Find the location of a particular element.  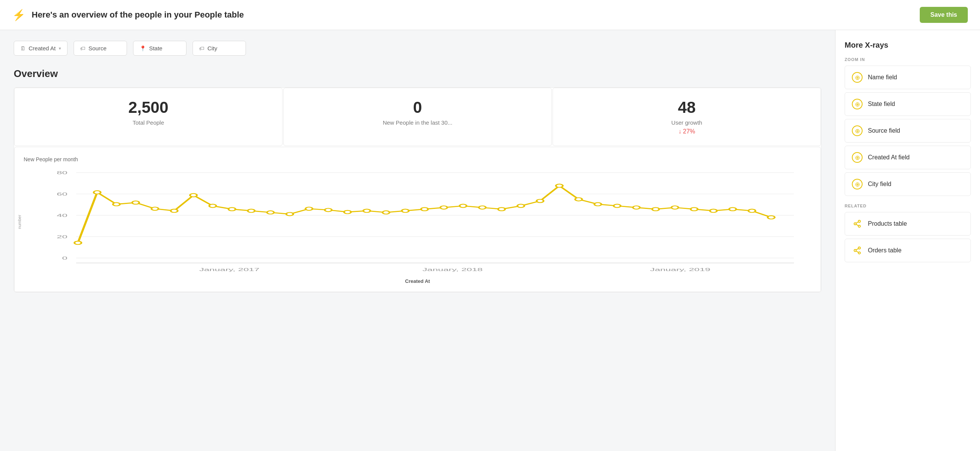

pin-icon: 📍 is located at coordinates (143, 48).